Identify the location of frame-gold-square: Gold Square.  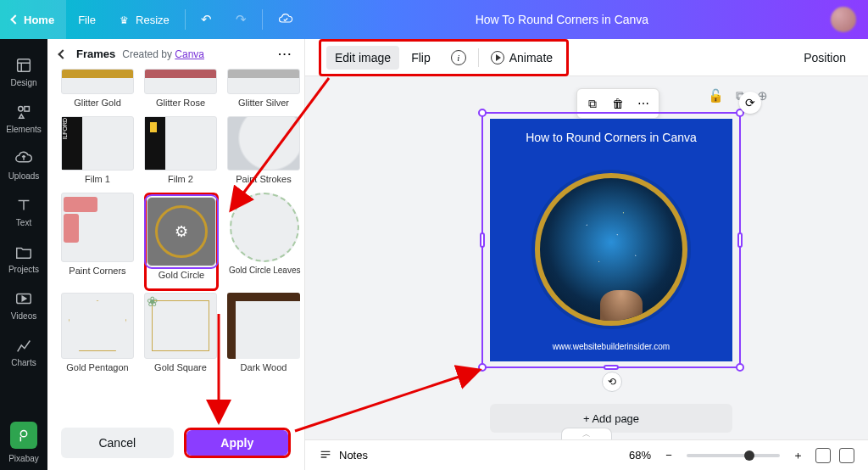
(181, 336).